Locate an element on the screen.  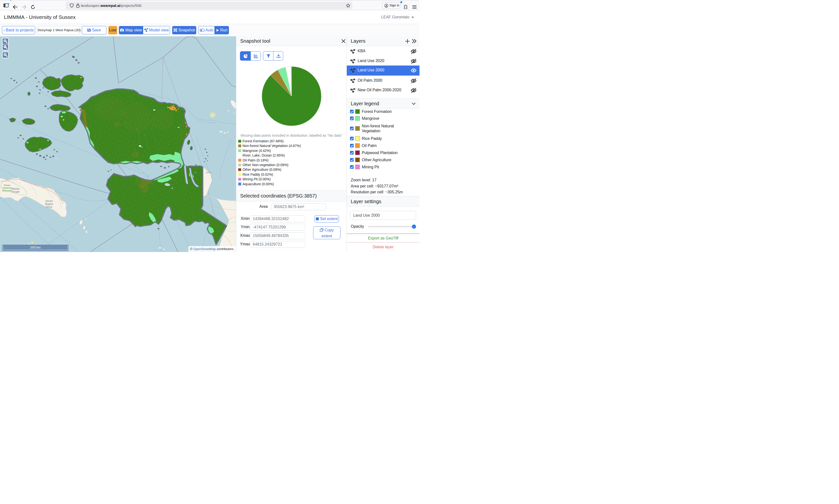
svg-text: Seram is located at coordinates (49, 201).